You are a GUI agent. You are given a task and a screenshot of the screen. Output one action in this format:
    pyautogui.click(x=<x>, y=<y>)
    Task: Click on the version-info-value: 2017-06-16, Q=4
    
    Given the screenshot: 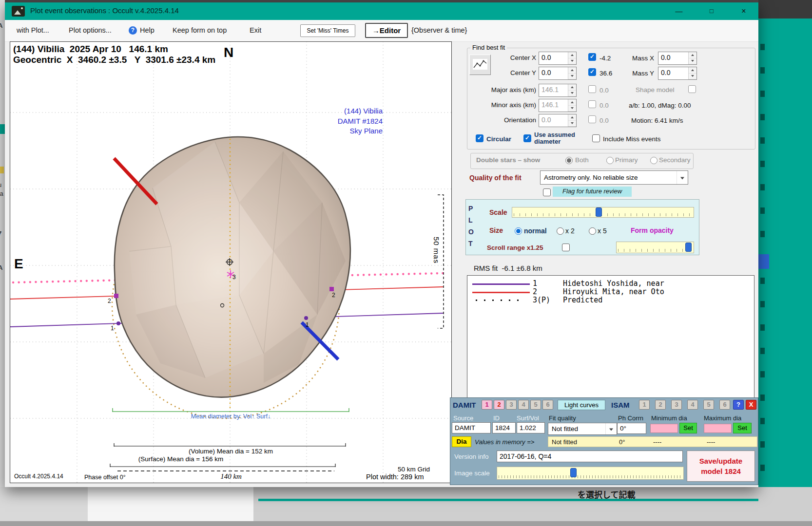 What is the action you would take?
    pyautogui.click(x=590, y=456)
    